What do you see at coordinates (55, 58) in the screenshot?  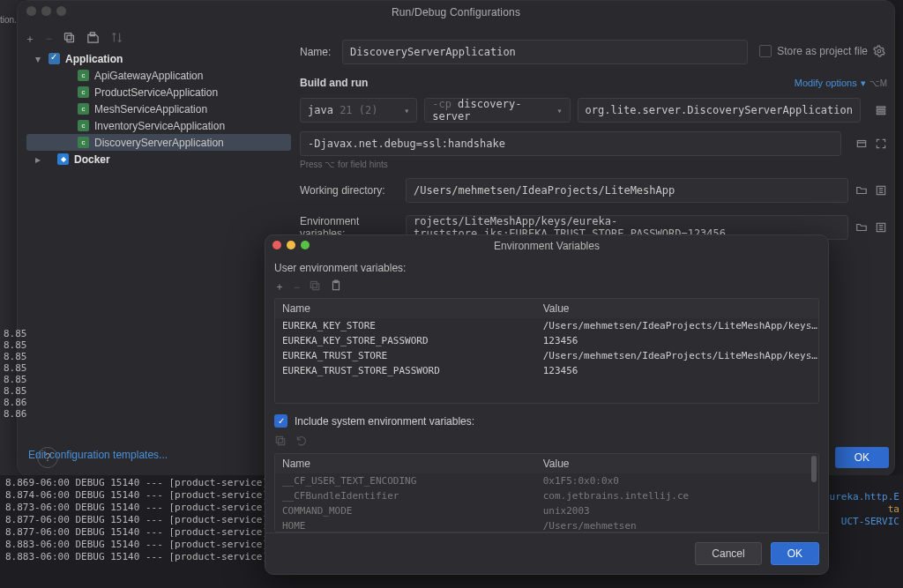 I see `checkbox-icon` at bounding box center [55, 58].